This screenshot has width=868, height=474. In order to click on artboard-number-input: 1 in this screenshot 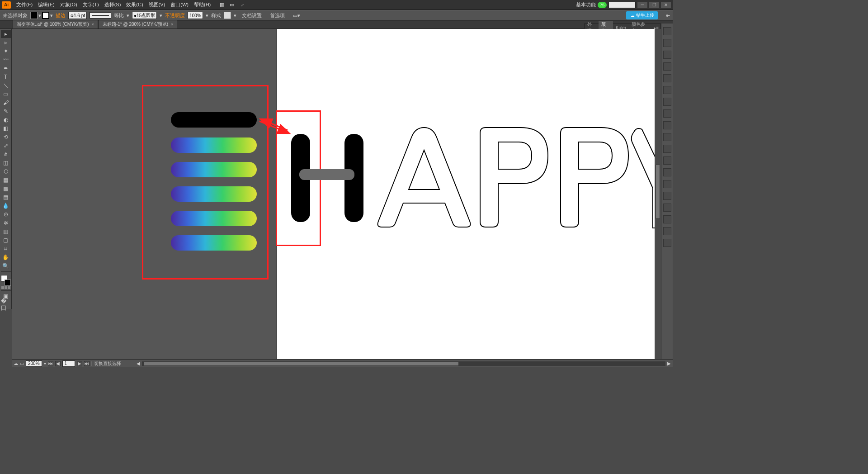, I will do `click(69, 364)`.